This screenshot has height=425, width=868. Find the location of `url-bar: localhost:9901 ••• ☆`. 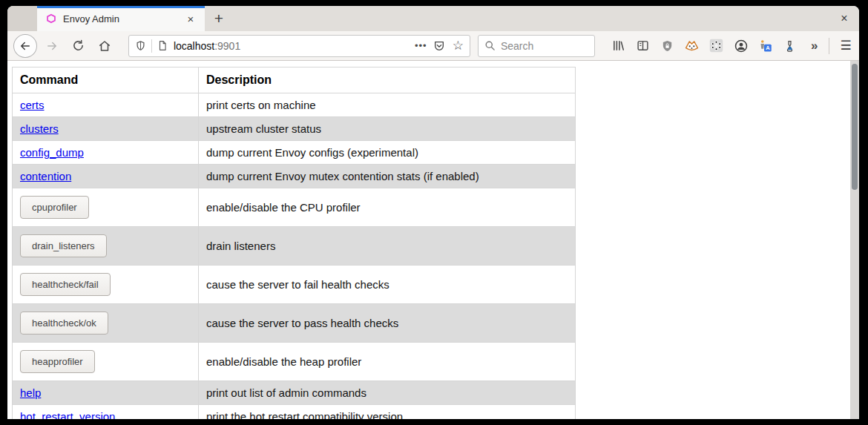

url-bar: localhost:9901 ••• ☆ is located at coordinates (300, 46).